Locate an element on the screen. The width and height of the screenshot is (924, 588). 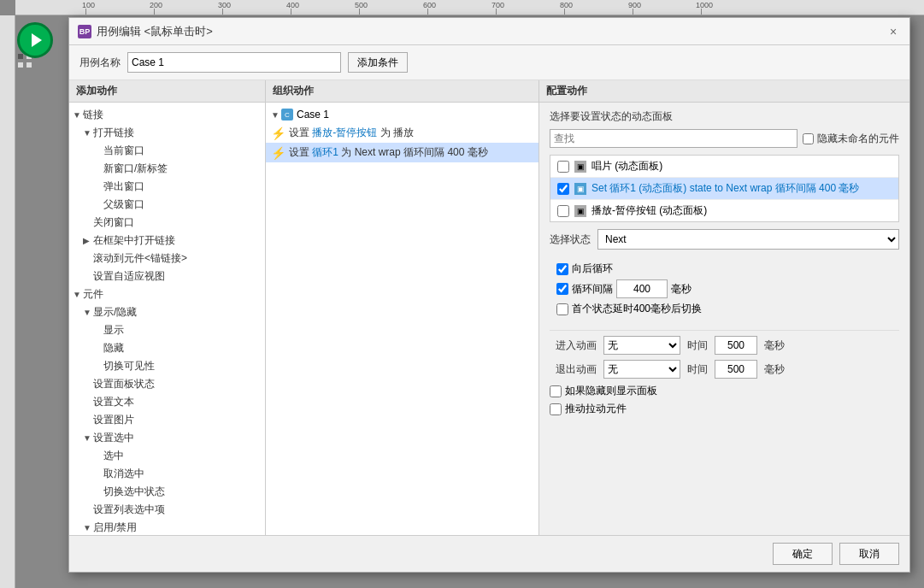
tree-item-set-image: 设置图片 is located at coordinates (168, 420).